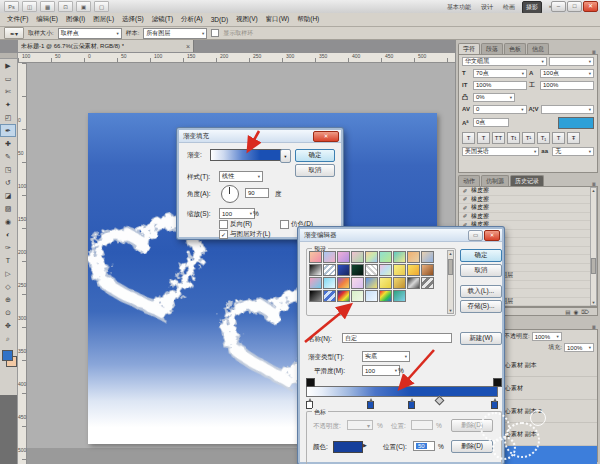 The width and height of the screenshot is (600, 464). Describe the element at coordinates (514, 138) in the screenshot. I see `faux-style-button-3: Tt` at that location.